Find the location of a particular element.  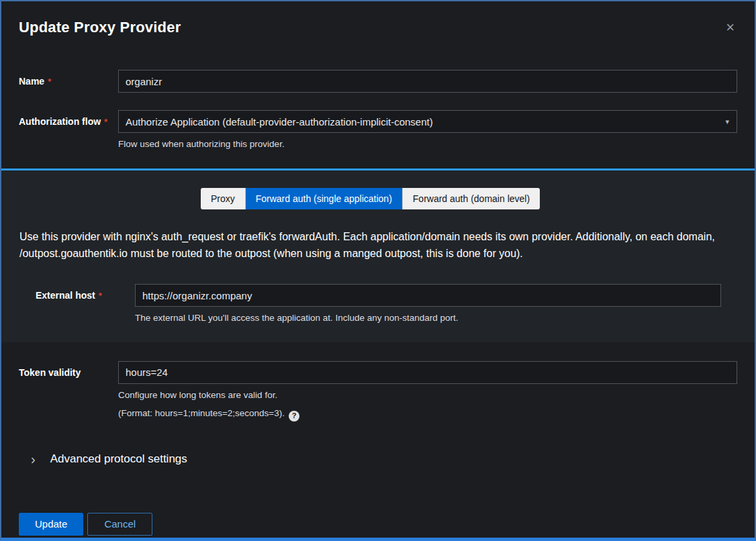

chevron-right-icon: › is located at coordinates (34, 459).